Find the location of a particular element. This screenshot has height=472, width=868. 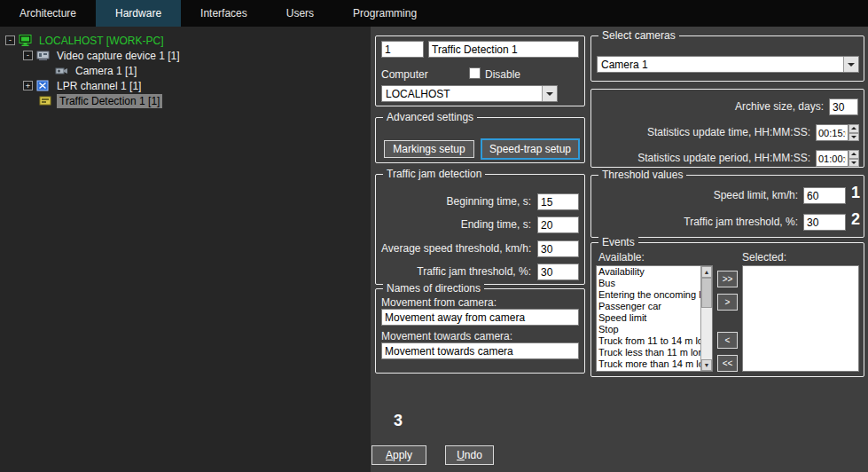

statistics-update-period-label: Statistics update period, HH:MM:SS: is located at coordinates (704, 158).